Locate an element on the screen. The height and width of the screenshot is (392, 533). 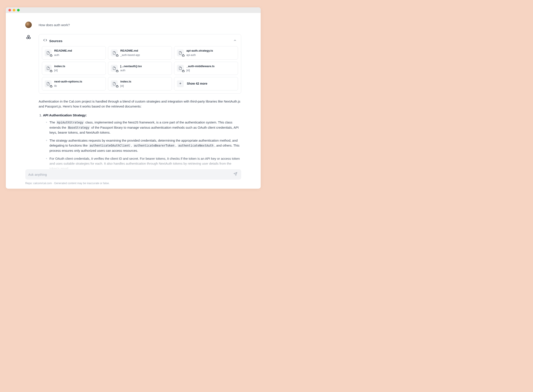
sources-panel: Sources README.mdauthREADME.md_auth-base… is located at coordinates (140, 64).